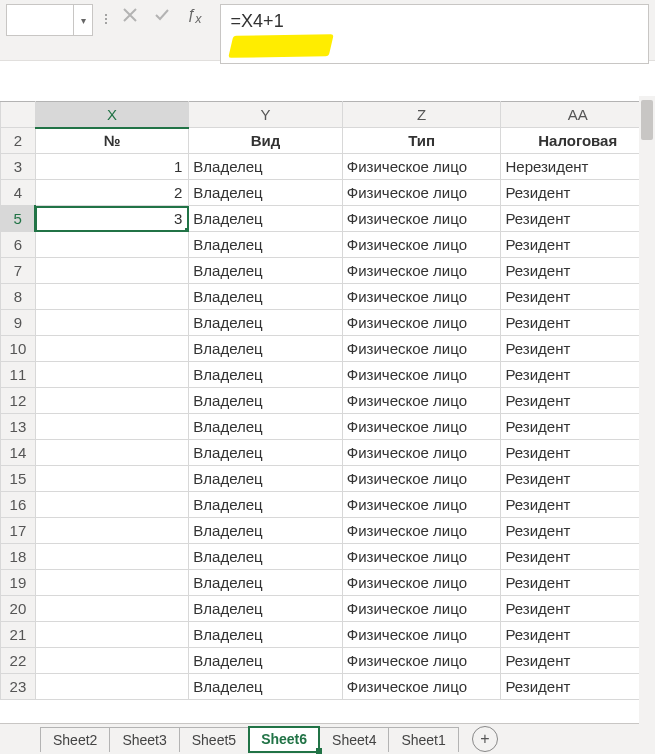  I want to click on row-header: 10, so click(18, 349).